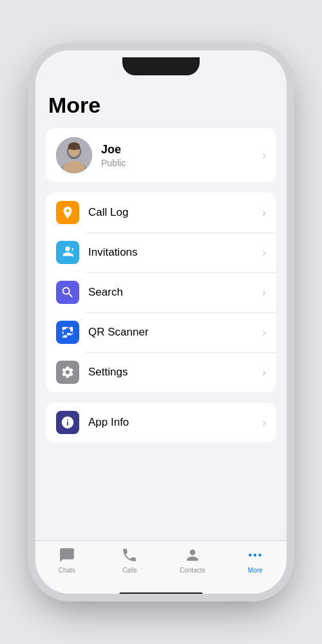 The image size is (322, 644). Describe the element at coordinates (264, 372) in the screenshot. I see `settings-chevron-icon: ›` at that location.